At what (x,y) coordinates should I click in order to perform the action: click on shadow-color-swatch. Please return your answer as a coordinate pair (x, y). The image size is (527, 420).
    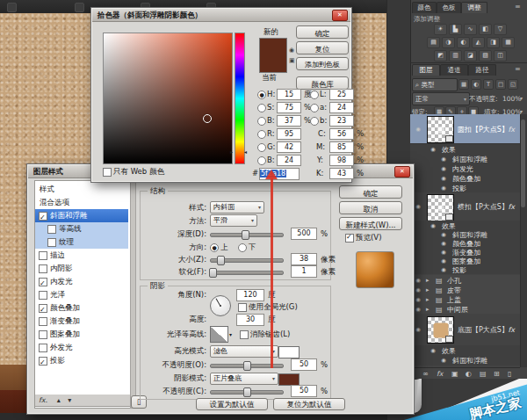
    Looking at the image, I should click on (289, 380).